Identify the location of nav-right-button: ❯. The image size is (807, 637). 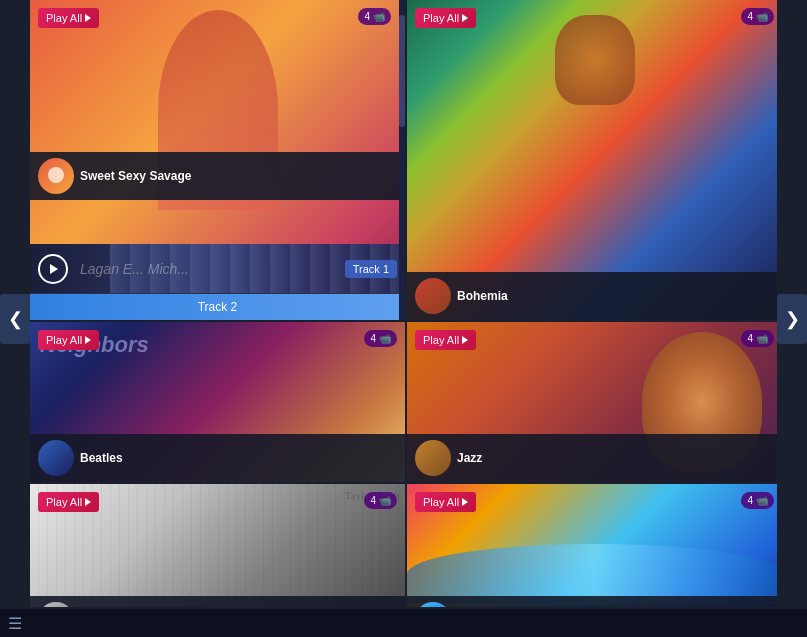
(792, 319).